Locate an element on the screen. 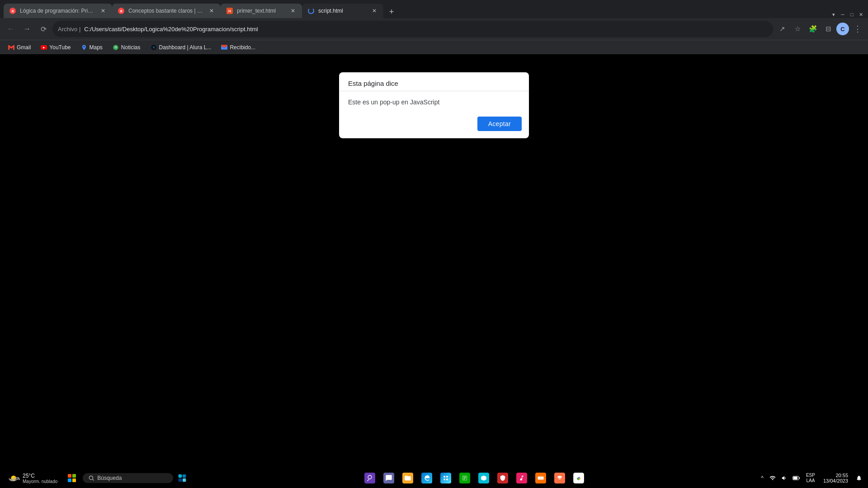  profile-button: C is located at coordinates (843, 29).